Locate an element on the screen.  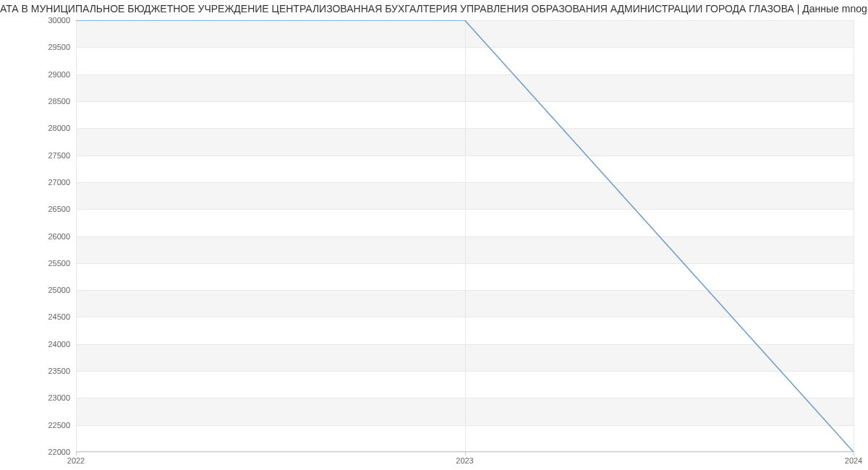
x-tick-label: 2022 is located at coordinates (76, 461).